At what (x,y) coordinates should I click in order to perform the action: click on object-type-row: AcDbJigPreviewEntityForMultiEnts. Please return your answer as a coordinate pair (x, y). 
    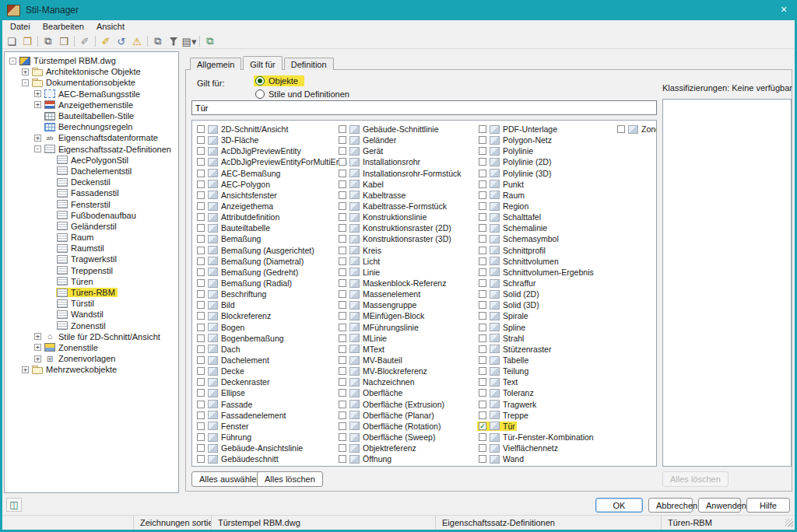
    Looking at the image, I should click on (266, 162).